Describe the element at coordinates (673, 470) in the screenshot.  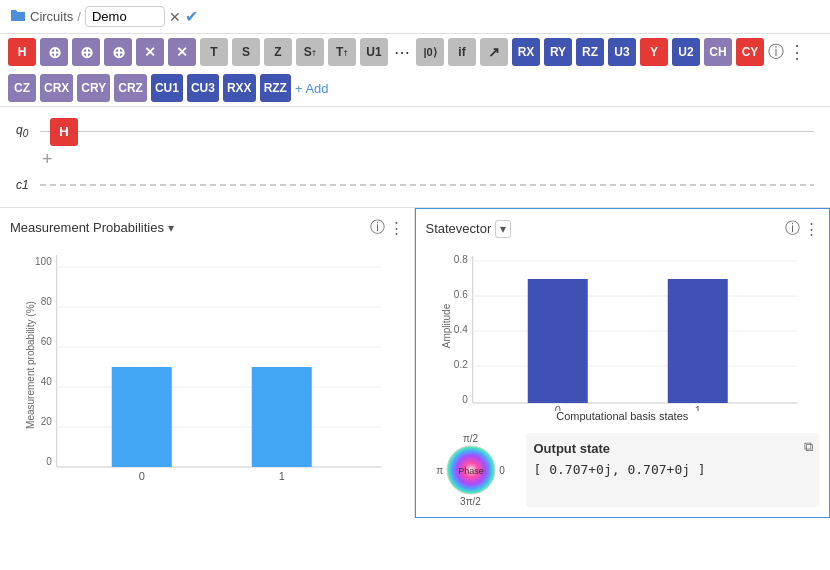
I see `output-state-box: Output state [ 0.707+0j, 0.707+0j ] ⧉` at that location.